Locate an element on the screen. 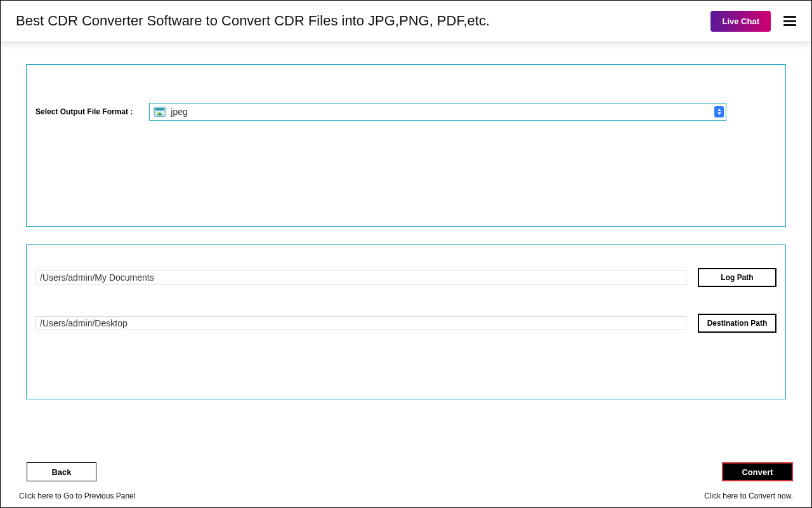 The width and height of the screenshot is (812, 508). destination-path-input is located at coordinates (361, 323).